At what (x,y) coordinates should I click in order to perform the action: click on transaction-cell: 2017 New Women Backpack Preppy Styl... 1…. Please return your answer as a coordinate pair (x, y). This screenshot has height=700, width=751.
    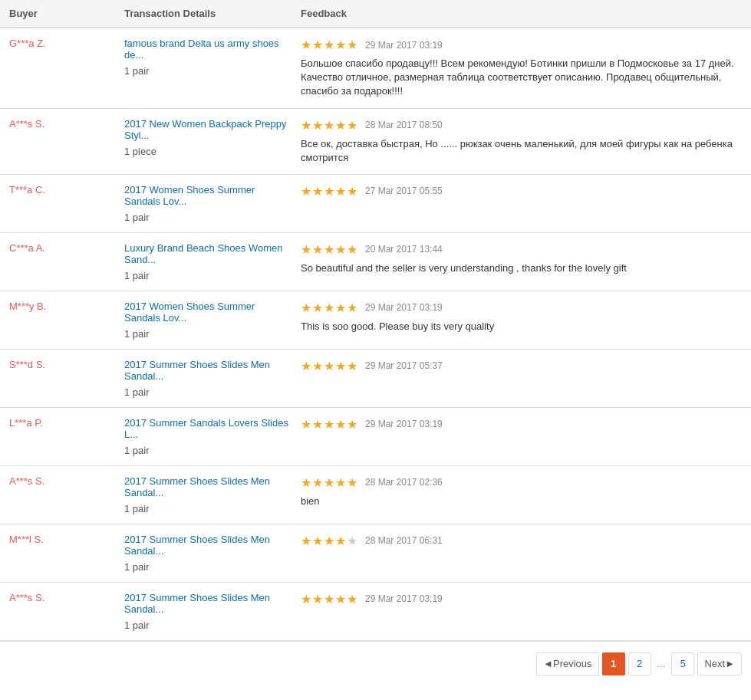
    Looking at the image, I should click on (212, 138).